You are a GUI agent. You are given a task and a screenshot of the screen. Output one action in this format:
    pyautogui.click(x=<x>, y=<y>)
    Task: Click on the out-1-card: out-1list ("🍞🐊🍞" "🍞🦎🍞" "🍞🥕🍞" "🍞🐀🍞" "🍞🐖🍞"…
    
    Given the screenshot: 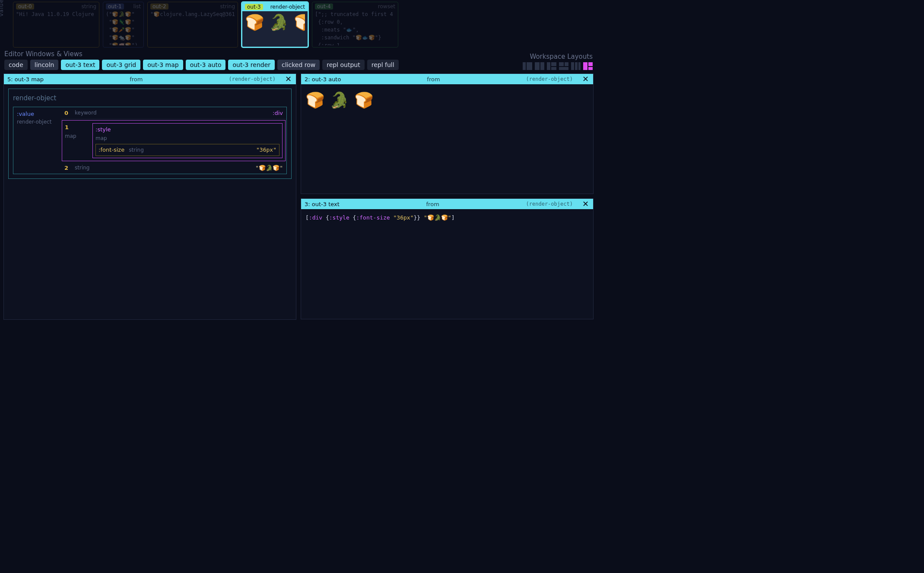 What is the action you would take?
    pyautogui.click(x=124, y=25)
    